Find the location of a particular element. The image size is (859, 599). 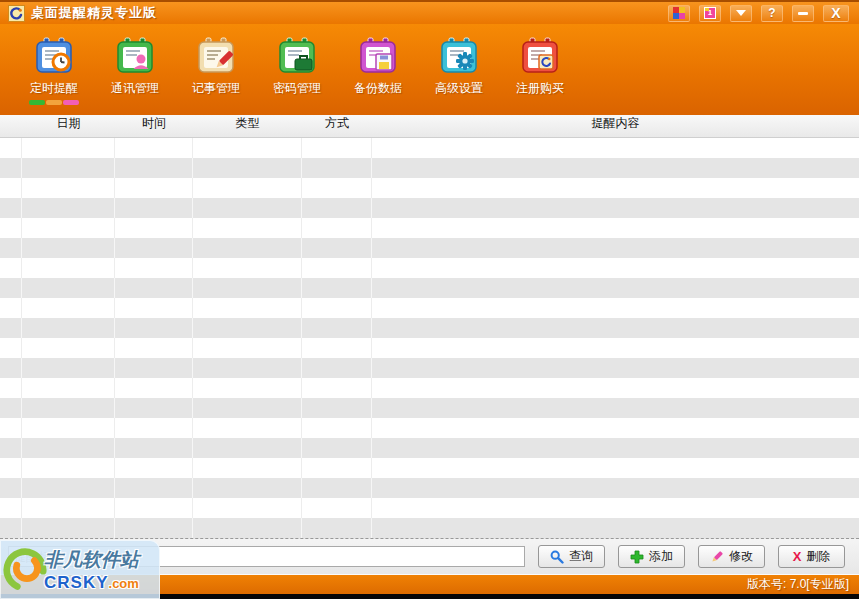

theme-button is located at coordinates (679, 14).